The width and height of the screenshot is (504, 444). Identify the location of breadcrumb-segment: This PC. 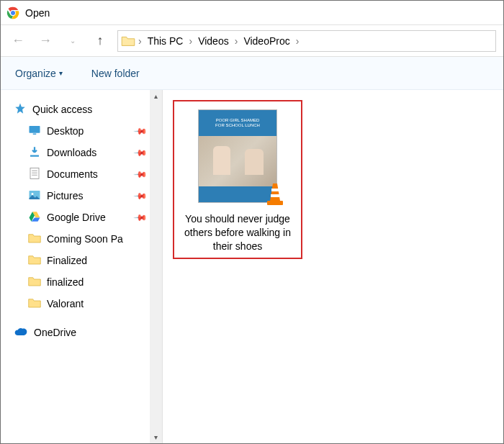
(166, 41).